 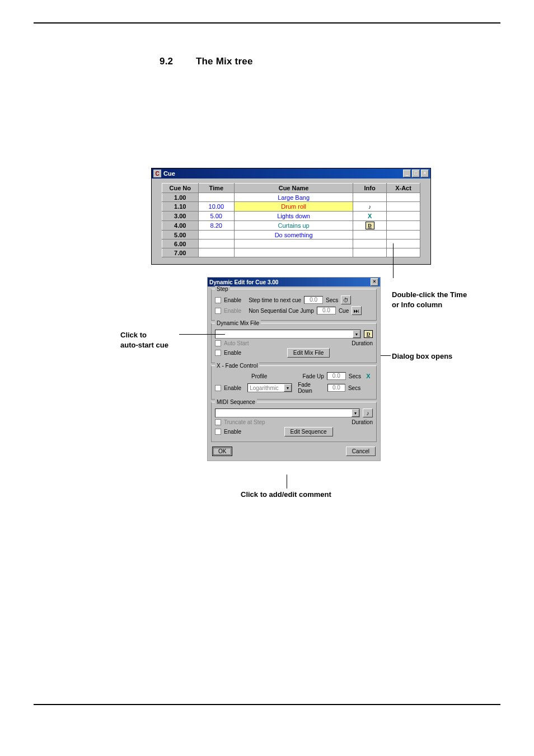 What do you see at coordinates (294, 304) in the screenshot?
I see `step-group: Step Enable Step time to next cue 0.0 Se…` at bounding box center [294, 304].